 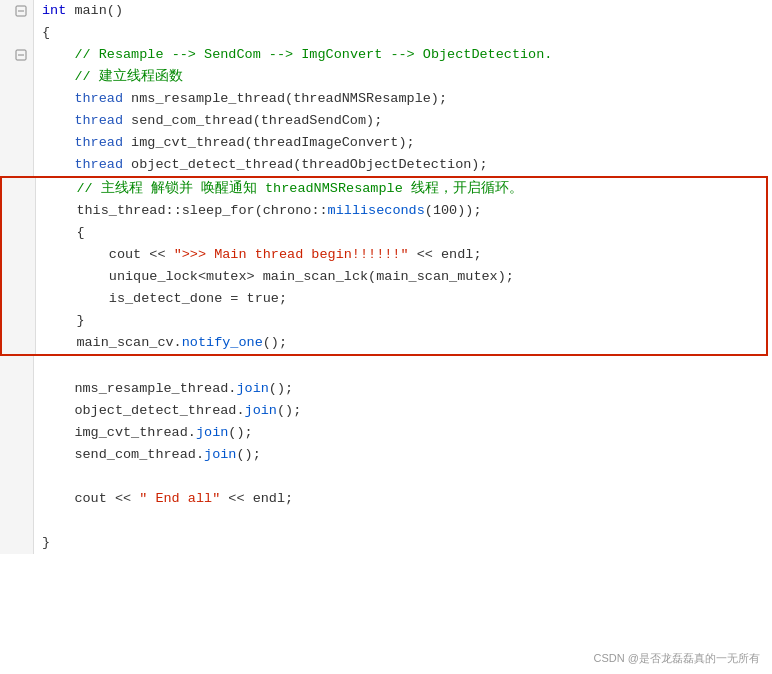 I want to click on code-line: nms_resample_thread.join();, so click(x=403, y=389).